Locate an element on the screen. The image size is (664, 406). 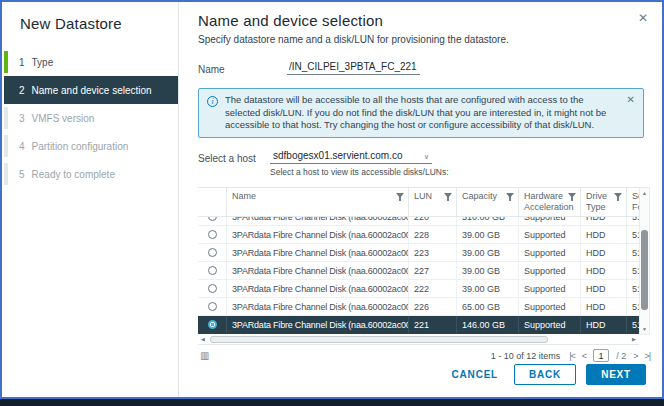
host-select-dropdown: sdfbogesx01.servient.com.co ∨ is located at coordinates (351, 157).